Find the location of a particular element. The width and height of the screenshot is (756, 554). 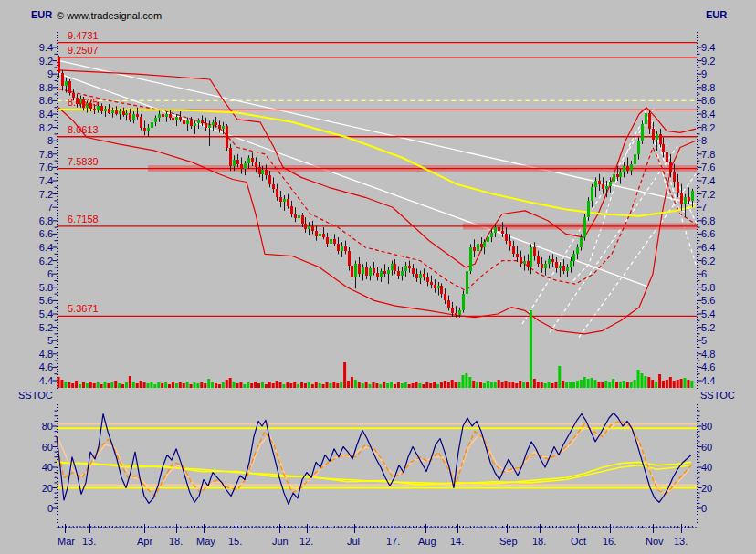

price-axis-label-left: 8.4 is located at coordinates (33, 115).